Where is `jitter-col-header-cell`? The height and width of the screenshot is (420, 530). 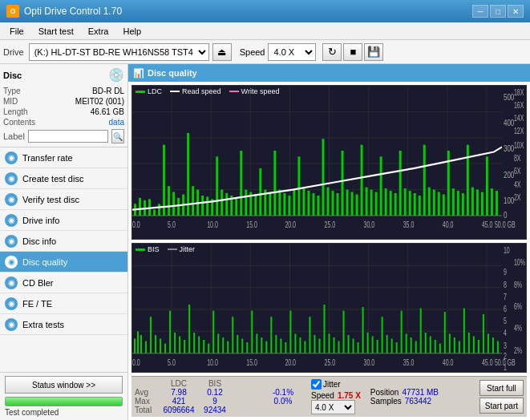 jitter-col-header-cell is located at coordinates (283, 383).